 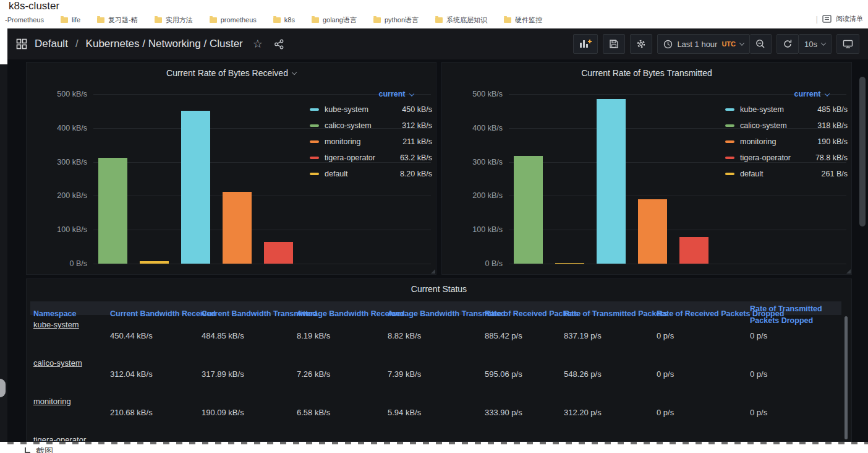 I want to click on y-axis-label: 300 kB/s, so click(x=61, y=162).